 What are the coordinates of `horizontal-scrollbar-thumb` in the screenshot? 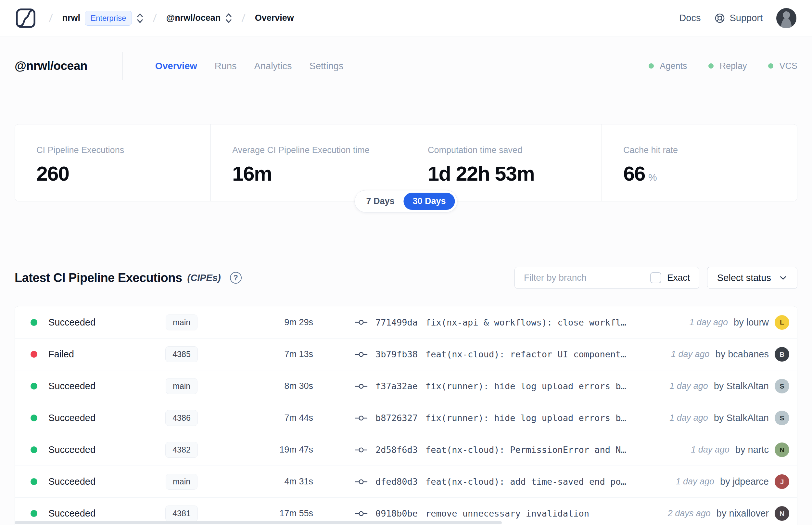 It's located at (258, 523).